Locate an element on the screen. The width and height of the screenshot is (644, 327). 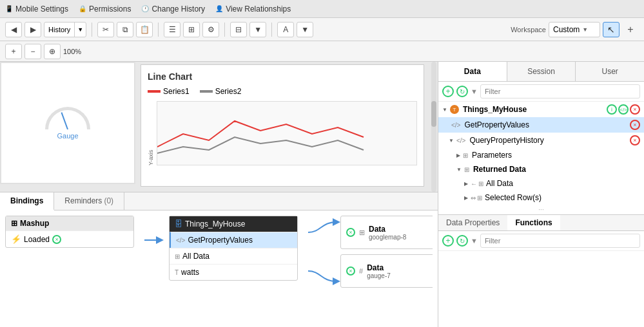
bottom-right-panel: Data Properties Functions + ↻ ▼ is located at coordinates (542, 270).